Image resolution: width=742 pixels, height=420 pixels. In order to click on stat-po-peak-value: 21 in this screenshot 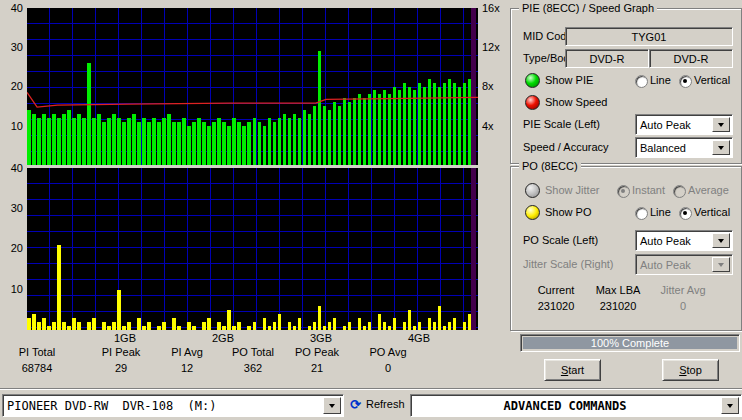, I will do `click(317, 368)`.